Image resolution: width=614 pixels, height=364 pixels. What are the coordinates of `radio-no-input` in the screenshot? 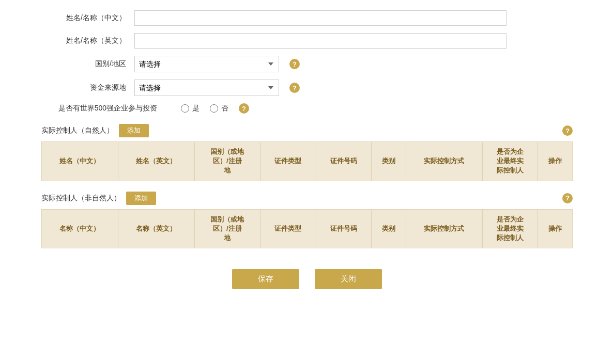 It's located at (214, 108).